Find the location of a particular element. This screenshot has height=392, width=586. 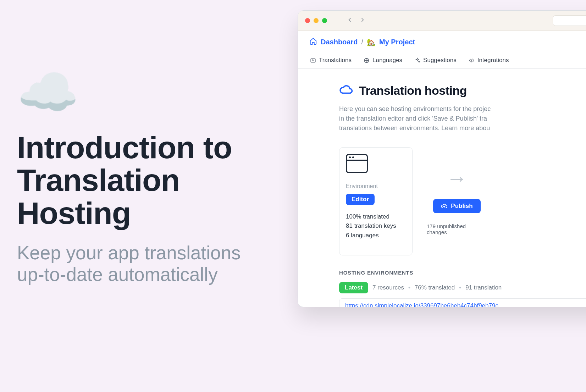

environment-card-editor: Environment Editor 100% translated 81 tr… is located at coordinates (376, 201).